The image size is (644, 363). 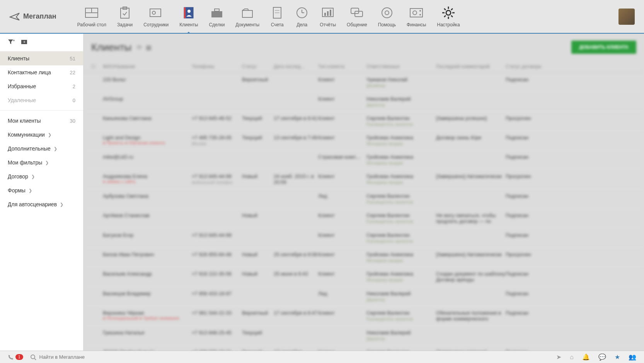 I want to click on nav-employees: Сотрудники, so click(x=156, y=17).